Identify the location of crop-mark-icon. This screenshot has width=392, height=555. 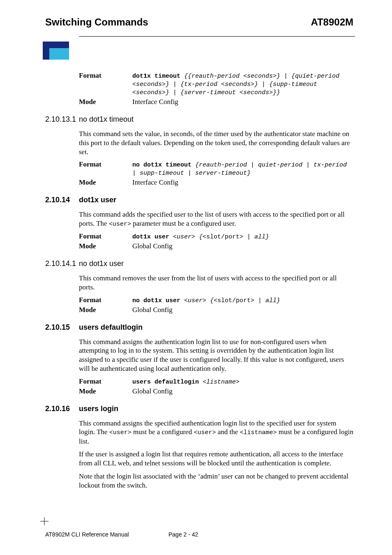
(44, 521).